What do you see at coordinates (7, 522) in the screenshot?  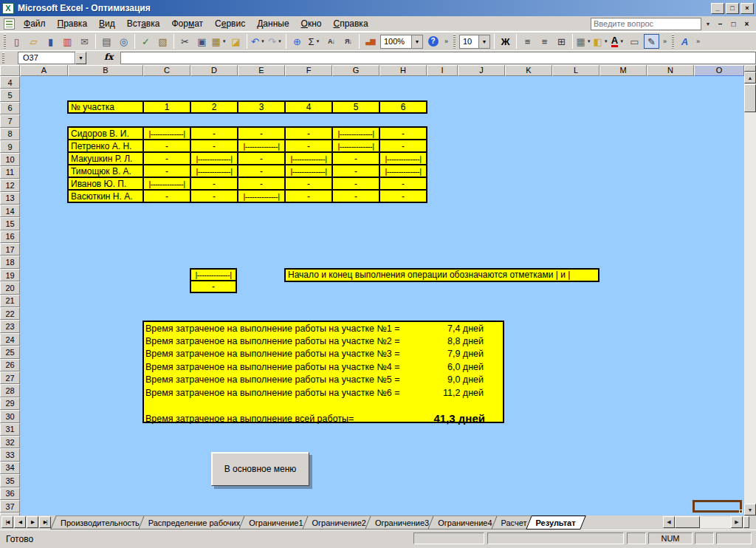 I see `tab-scroll-first-button: |◀` at bounding box center [7, 522].